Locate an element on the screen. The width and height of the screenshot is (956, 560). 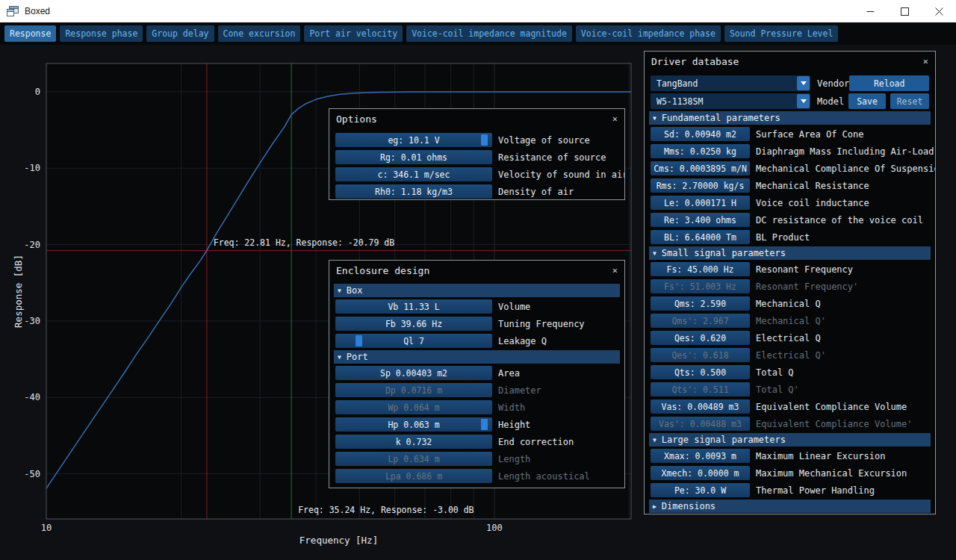
param-label: Mechanical Q is located at coordinates (789, 304).